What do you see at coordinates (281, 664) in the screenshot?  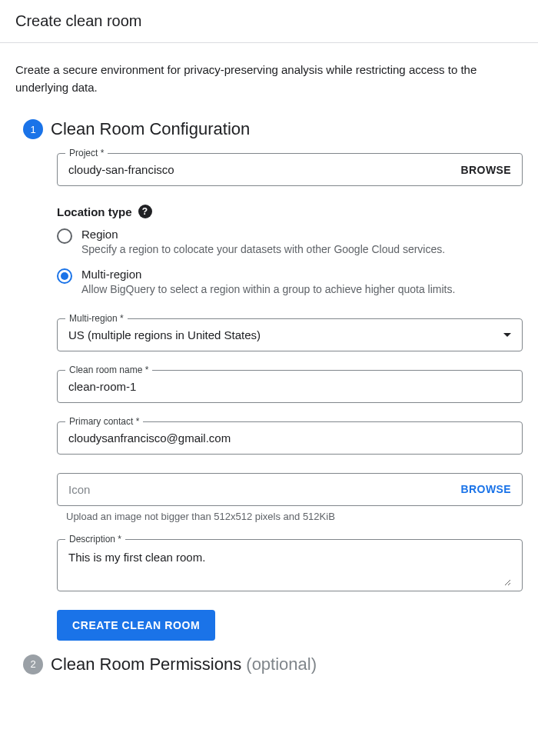 I see `step-2-optional: (optional)` at bounding box center [281, 664].